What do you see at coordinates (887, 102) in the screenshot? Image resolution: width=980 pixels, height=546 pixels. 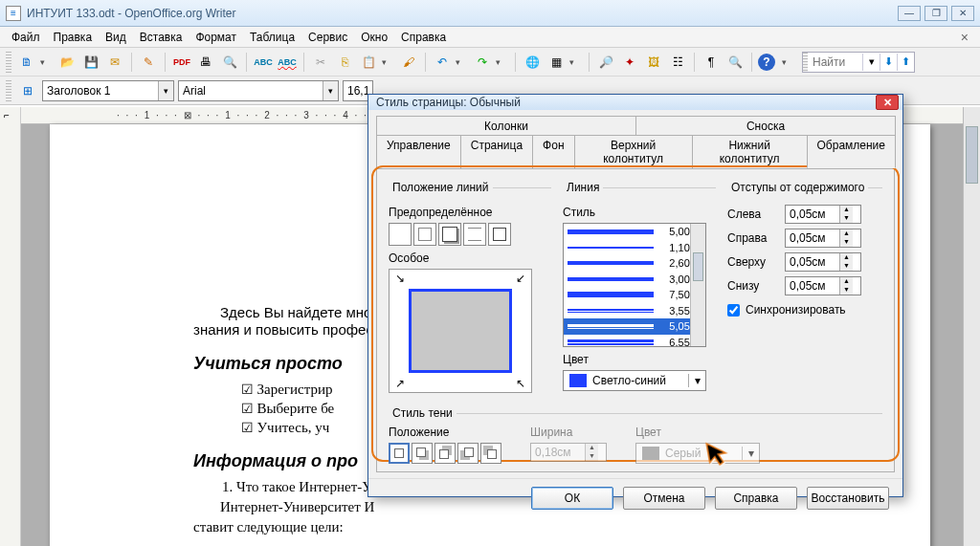 I see `dialog-close-button: ✕` at bounding box center [887, 102].